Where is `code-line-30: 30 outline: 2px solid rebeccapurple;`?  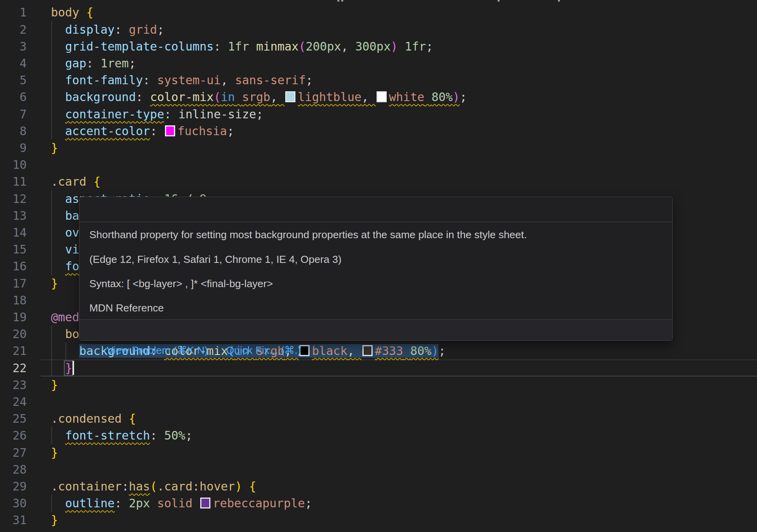 code-line-30: 30 outline: 2px solid rebeccapurple; is located at coordinates (378, 503).